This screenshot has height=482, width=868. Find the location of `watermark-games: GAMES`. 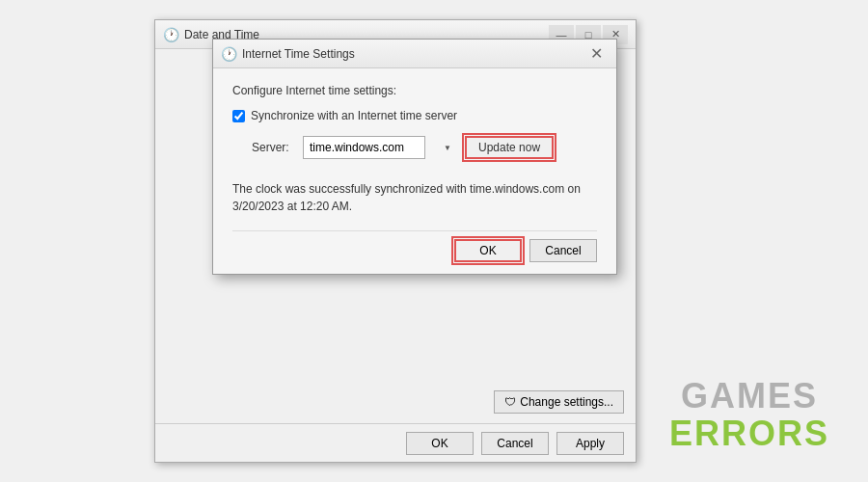

watermark-games: GAMES is located at coordinates (749, 396).